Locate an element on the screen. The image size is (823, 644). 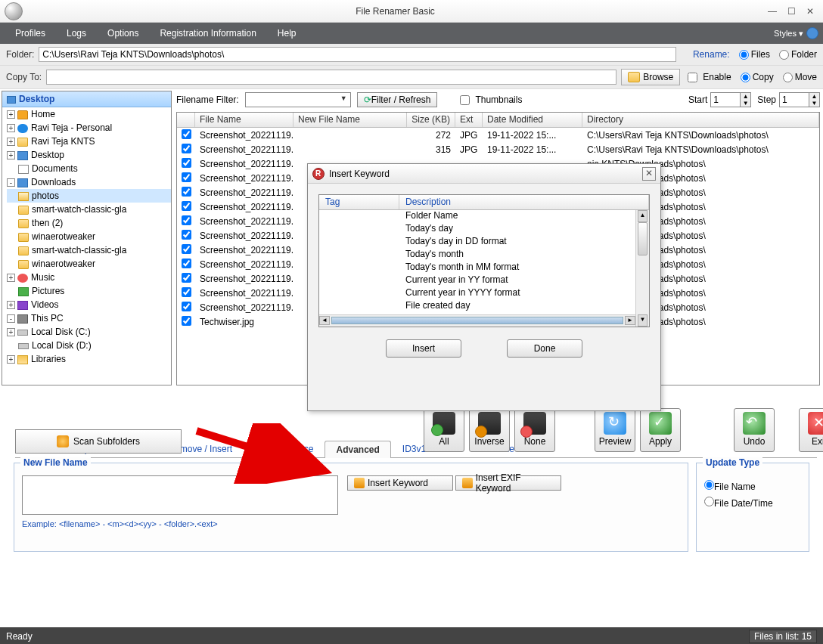
tree-item: +Home is located at coordinates (89, 114).